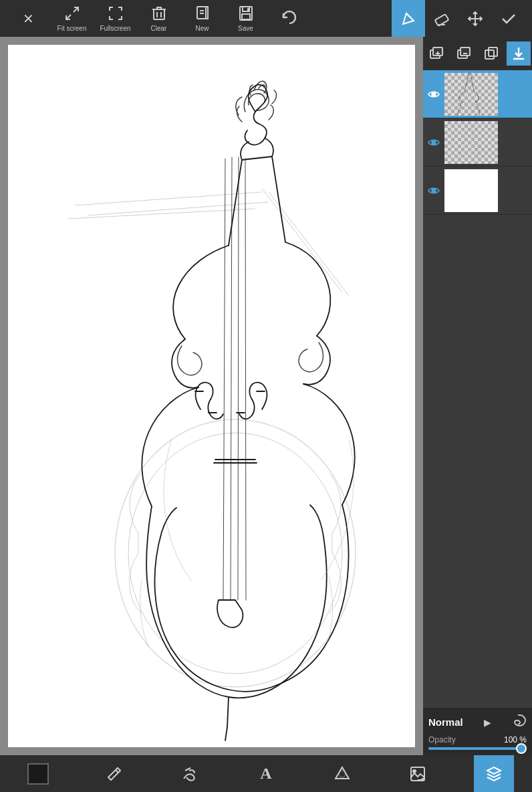 Image resolution: width=532 pixels, height=792 pixels. I want to click on move-button, so click(475, 19).